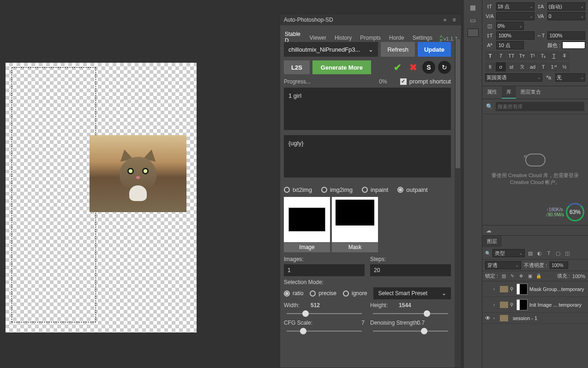 This screenshot has width=588, height=368. Describe the element at coordinates (445, 20) in the screenshot. I see `collapse-icon: »` at that location.